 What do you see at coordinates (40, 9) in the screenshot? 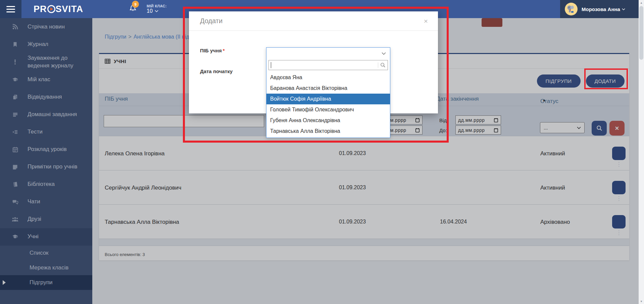
I see `logo-text-pre: PR` at bounding box center [40, 9].